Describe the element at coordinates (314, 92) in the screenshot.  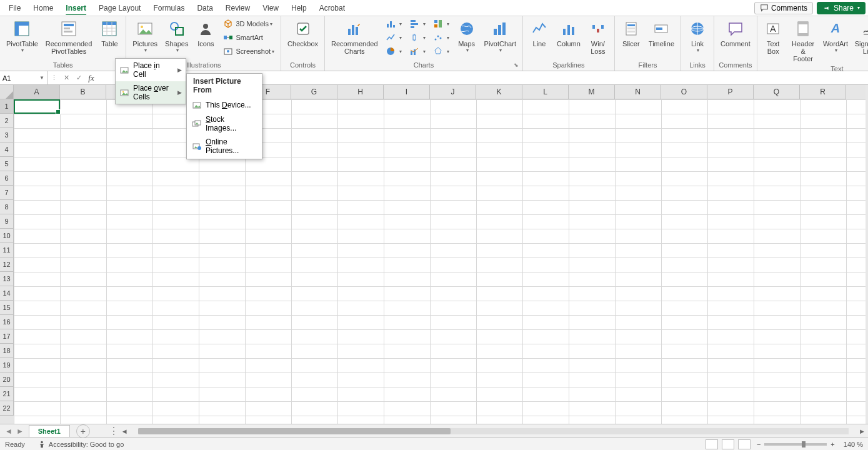
I see `column-header-G: G` at that location.